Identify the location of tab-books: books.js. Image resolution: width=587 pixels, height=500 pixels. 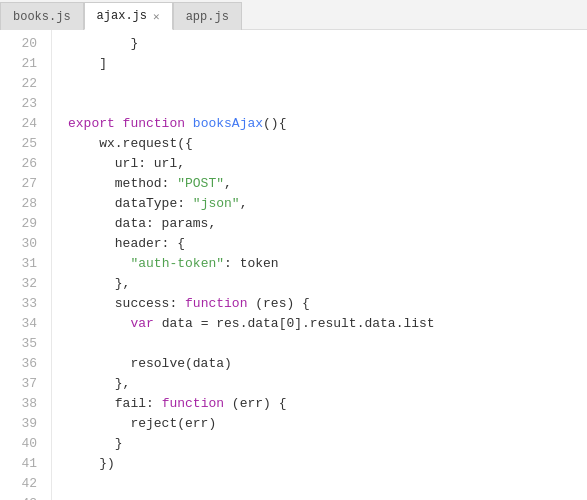
(42, 16).